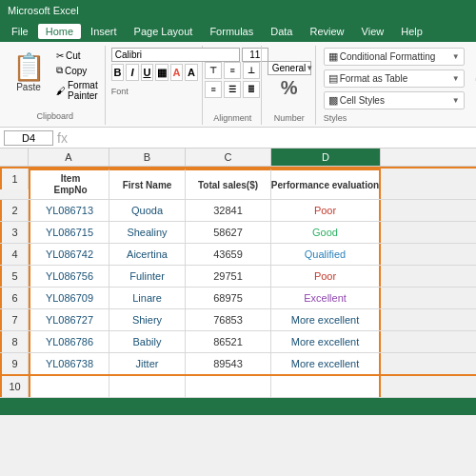 This screenshot has width=476, height=476. What do you see at coordinates (394, 78) in the screenshot?
I see `format-as-table-button: ▤ Format as Table ▼` at bounding box center [394, 78].